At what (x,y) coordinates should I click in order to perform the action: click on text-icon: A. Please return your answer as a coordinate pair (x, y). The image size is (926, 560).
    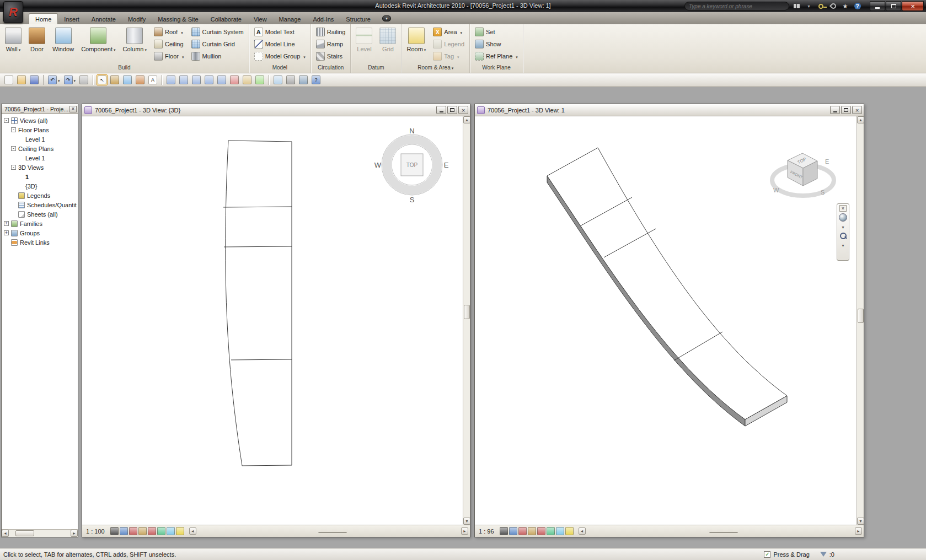
    Looking at the image, I should click on (153, 80).